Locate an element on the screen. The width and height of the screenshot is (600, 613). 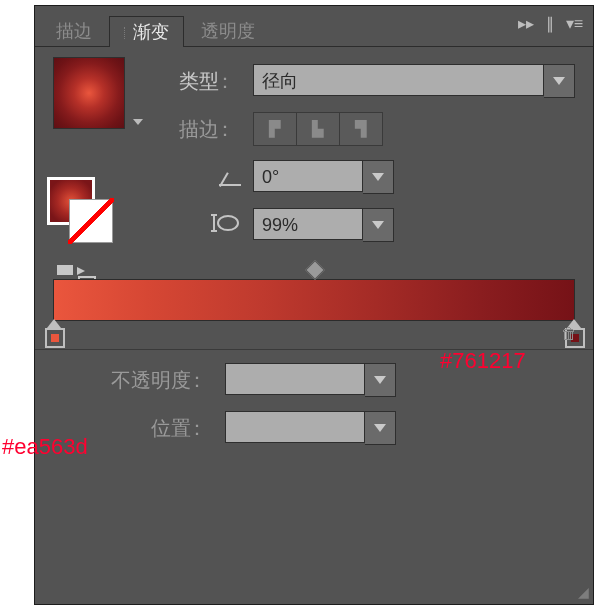
resize-grip-icon: ◢ is located at coordinates (582, 592).